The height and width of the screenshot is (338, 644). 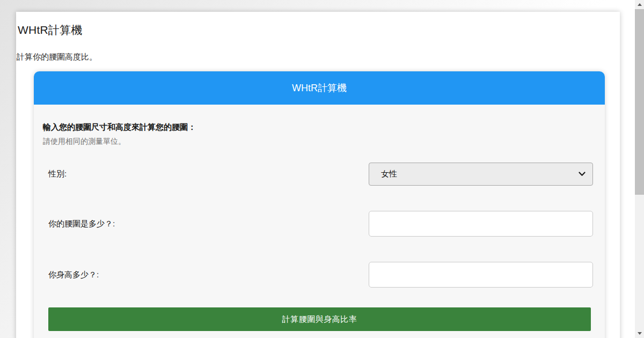 What do you see at coordinates (640, 169) in the screenshot?
I see `vertical-scrollbar` at bounding box center [640, 169].